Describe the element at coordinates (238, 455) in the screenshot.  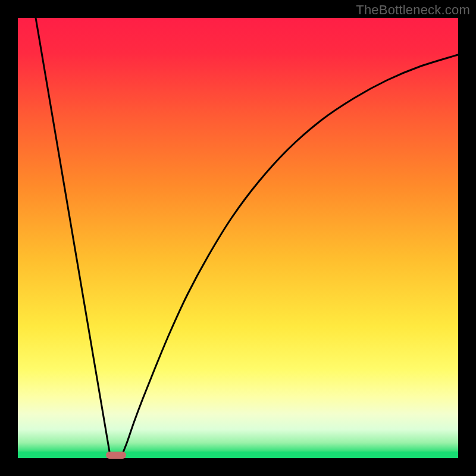
I see `green-band` at that location.